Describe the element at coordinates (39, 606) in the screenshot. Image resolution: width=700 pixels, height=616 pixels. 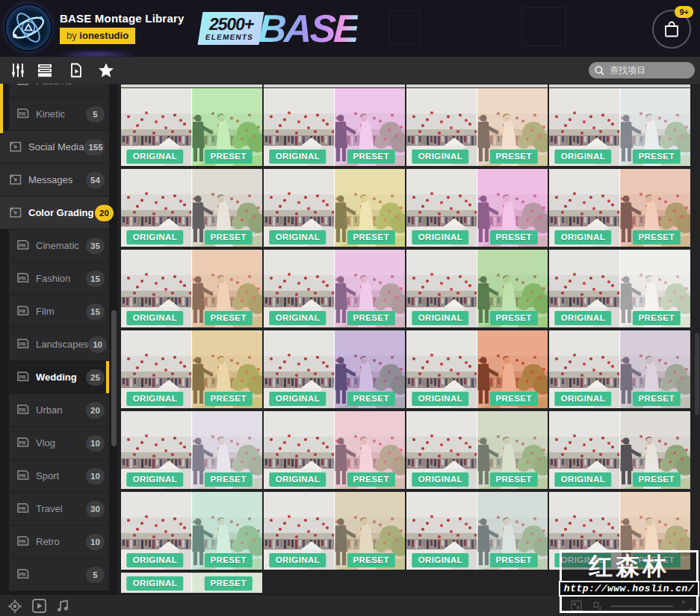
I see `play-square-icon` at that location.